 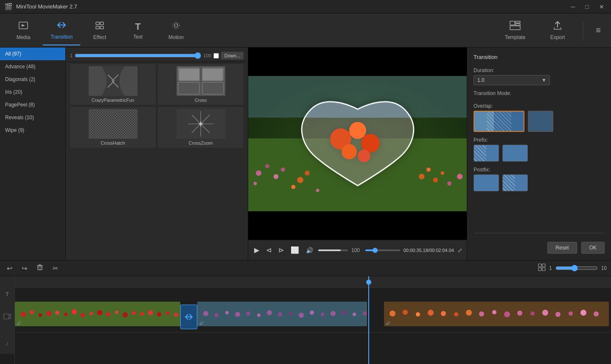 I want to click on progress-thumb, so click(x=375, y=250).